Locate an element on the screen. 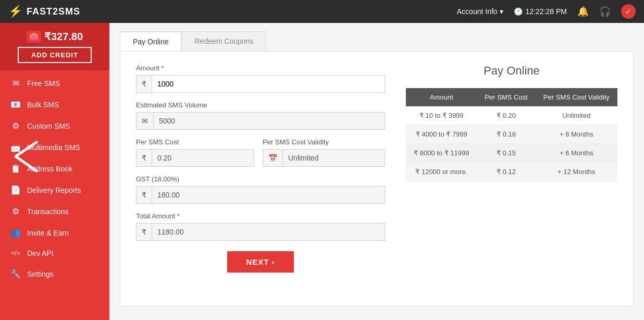  sidebar-item-delivery-reports: 📄 Delivery Reports is located at coordinates (55, 190).